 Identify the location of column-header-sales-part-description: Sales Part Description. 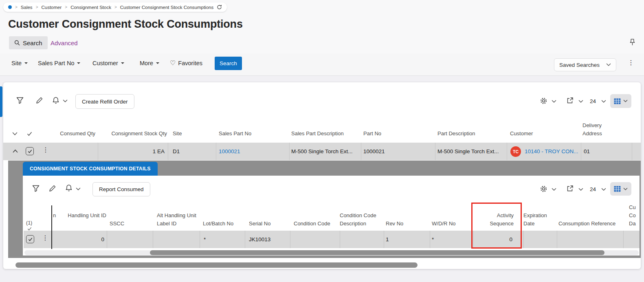
(318, 134).